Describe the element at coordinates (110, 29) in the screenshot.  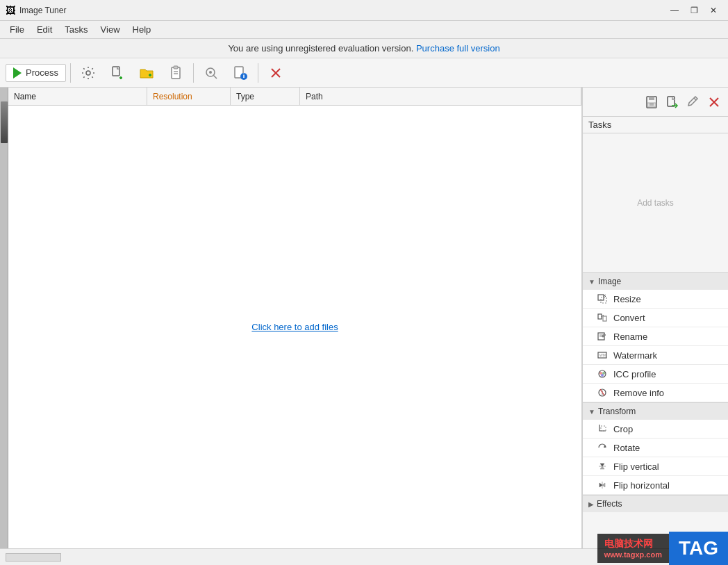
I see `menu-view: View` at that location.